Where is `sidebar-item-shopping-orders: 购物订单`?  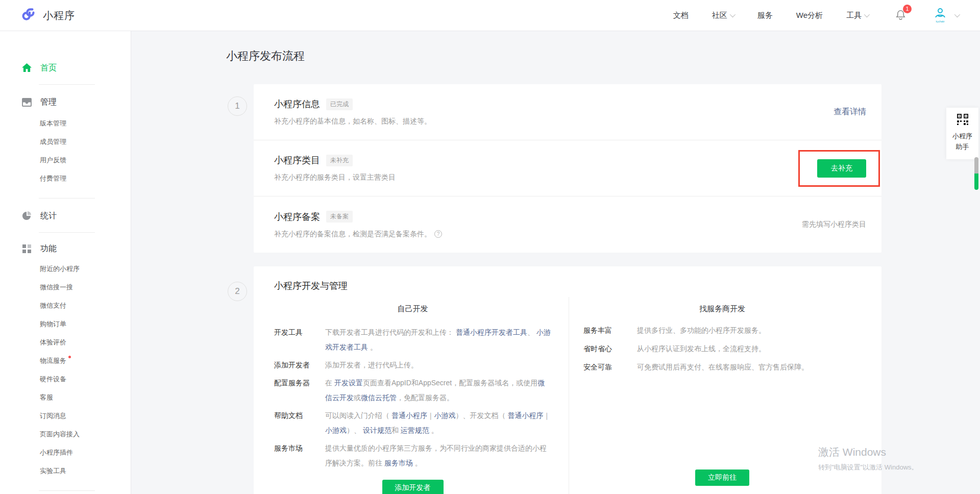
sidebar-item-shopping-orders: 购物订单 is located at coordinates (65, 324).